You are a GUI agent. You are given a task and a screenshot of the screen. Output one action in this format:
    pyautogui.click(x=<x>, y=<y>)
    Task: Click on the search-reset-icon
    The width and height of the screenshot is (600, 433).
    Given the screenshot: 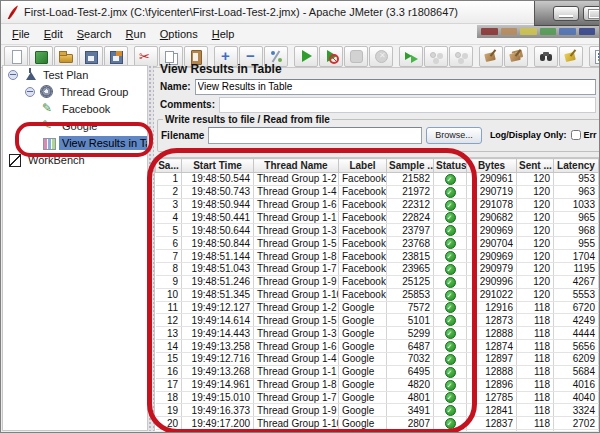 What is the action you would take?
    pyautogui.click(x=571, y=56)
    